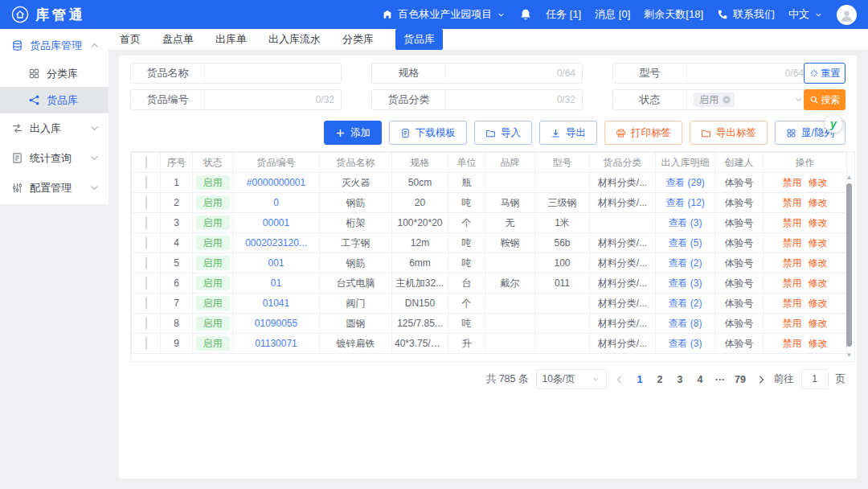  Describe the element at coordinates (55, 158) in the screenshot. I see `sidebar-group-2: 统计查询` at that location.